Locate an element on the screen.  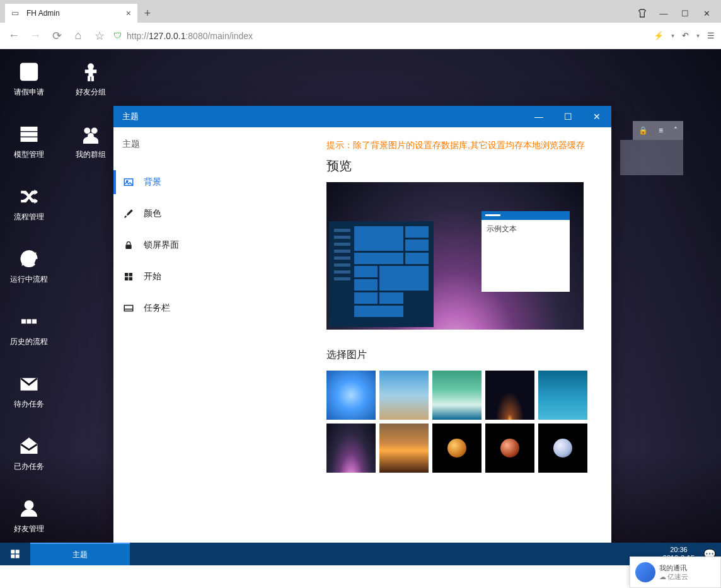
panel-toolbar: 🔒 ≡ ˄ is located at coordinates (658, 130).